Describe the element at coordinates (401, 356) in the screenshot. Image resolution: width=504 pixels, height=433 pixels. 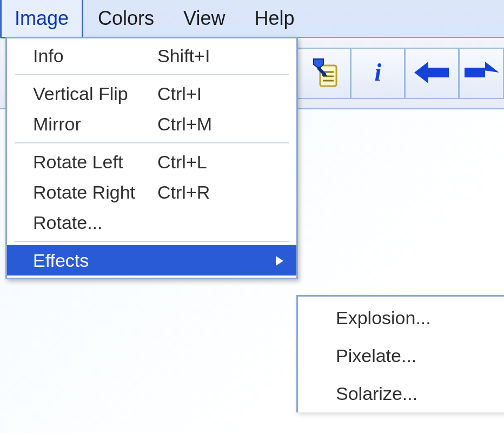
I see `submenu-item-pixelate: Pixelate...` at that location.